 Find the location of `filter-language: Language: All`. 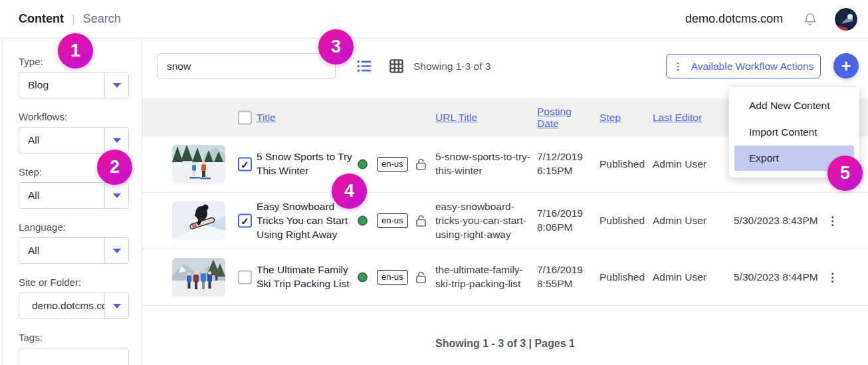

filter-language: Language: All is located at coordinates (74, 243).